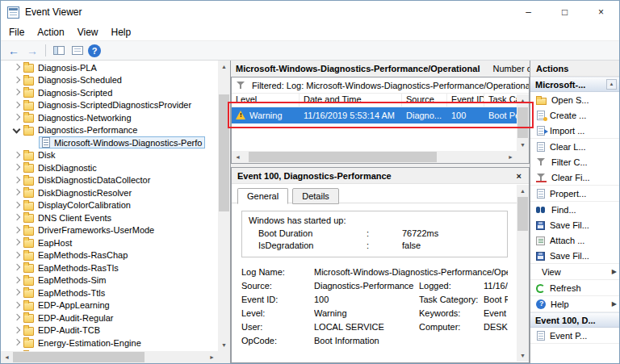 This screenshot has height=364, width=620. I want to click on action-attach: Attach ..., so click(575, 241).